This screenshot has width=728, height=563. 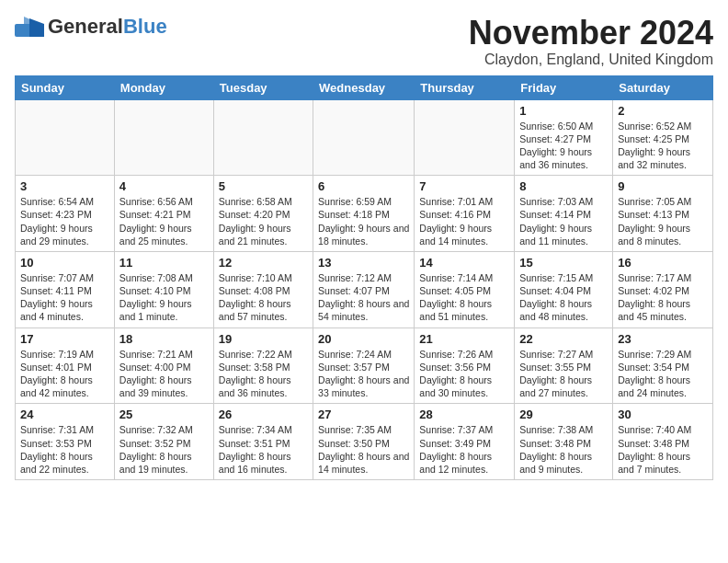 I want to click on cell-info: Sunrise: 6:50 AM Sunset: 4:27 PM Dayligh…, so click(x=563, y=145).